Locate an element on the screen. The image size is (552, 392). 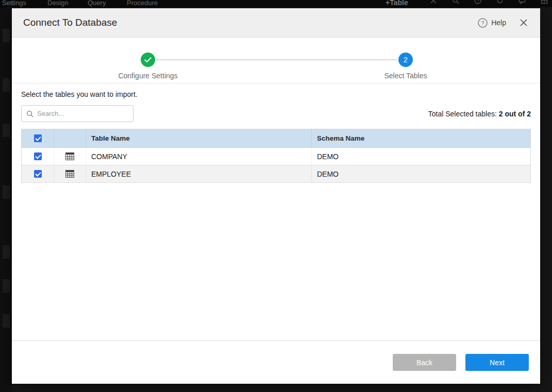
help-button: ? Help is located at coordinates (492, 23).